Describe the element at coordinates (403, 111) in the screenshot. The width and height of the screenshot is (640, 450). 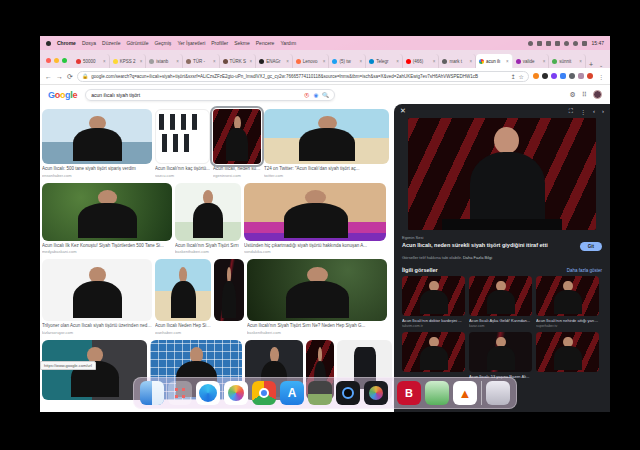
I see `close-icon: ✕` at that location.